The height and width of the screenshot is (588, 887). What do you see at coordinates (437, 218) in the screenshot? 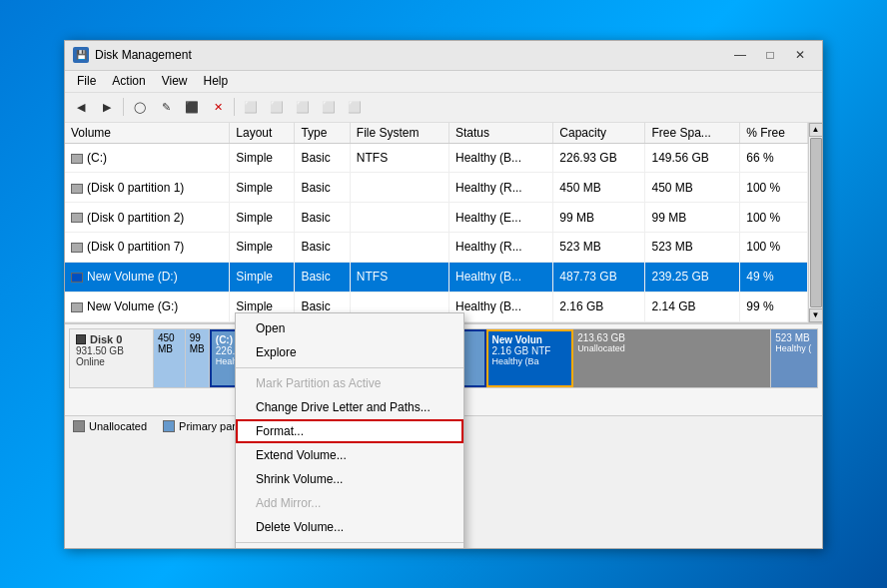
I see `table-row: (Disk 0 partition 2)SimpleBasicHealthy (…` at bounding box center [437, 218].